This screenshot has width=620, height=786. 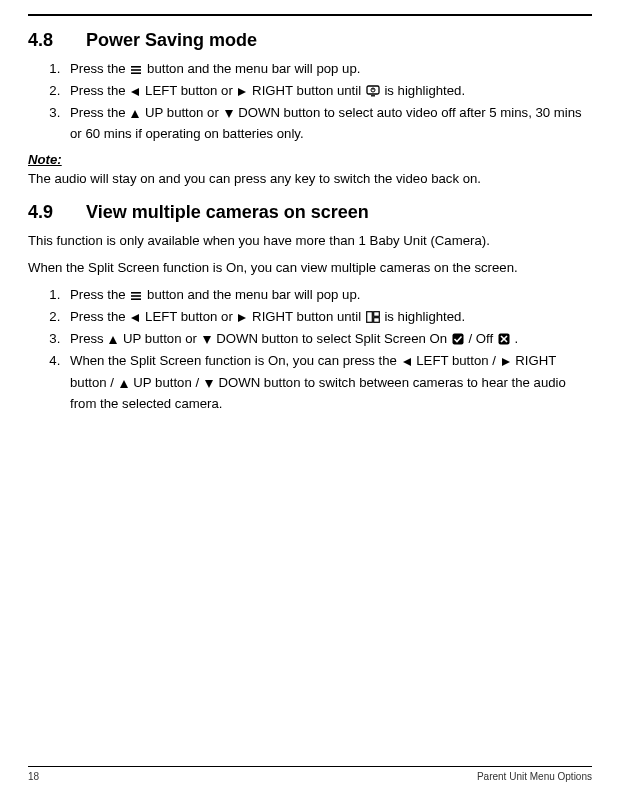 I want to click on note-label: Note:, so click(x=310, y=160).